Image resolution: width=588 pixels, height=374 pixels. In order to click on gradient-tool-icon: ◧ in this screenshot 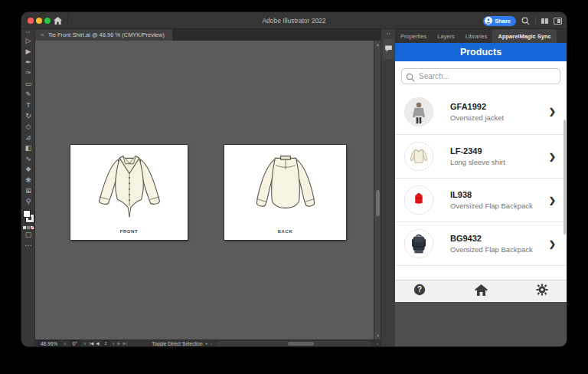, I will do `click(28, 148)`.